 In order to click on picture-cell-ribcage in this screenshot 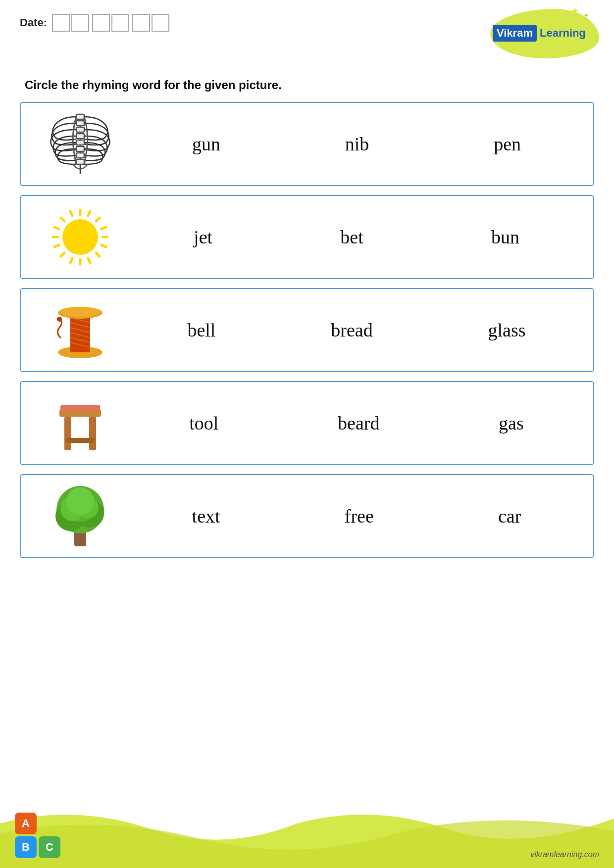, I will do `click(80, 144)`.